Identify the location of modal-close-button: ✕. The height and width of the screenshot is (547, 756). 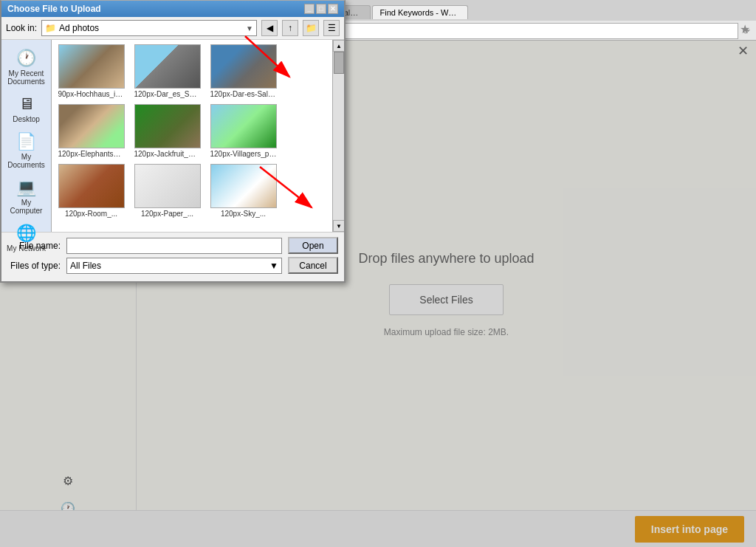
(743, 51).